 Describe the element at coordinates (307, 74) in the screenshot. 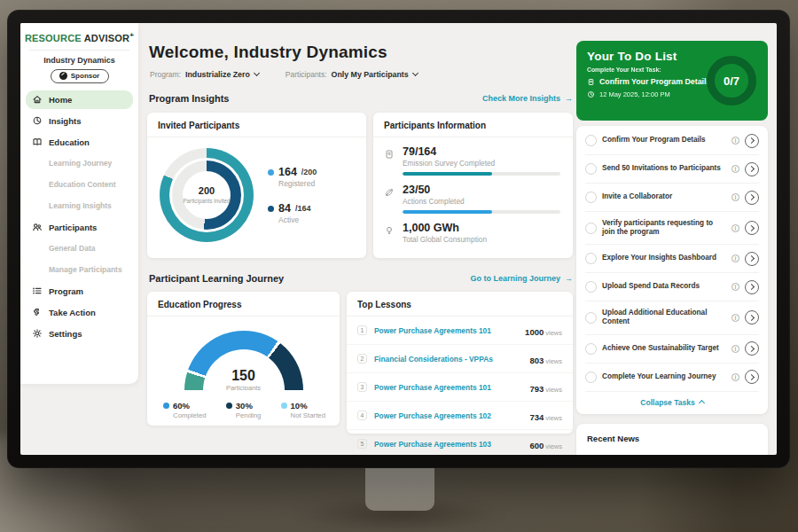

I see `participants-label: Participants:` at that location.